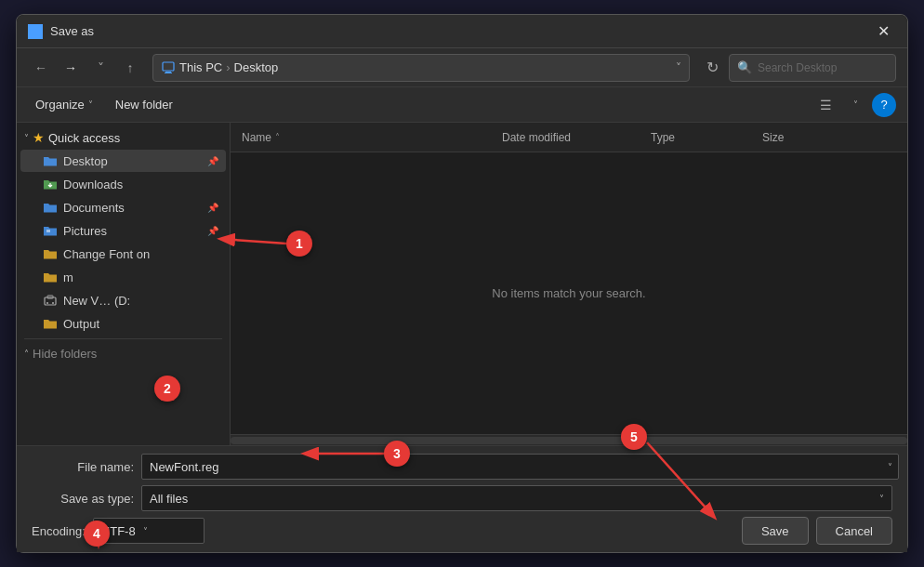  I want to click on output-folder-icon, so click(50, 323).